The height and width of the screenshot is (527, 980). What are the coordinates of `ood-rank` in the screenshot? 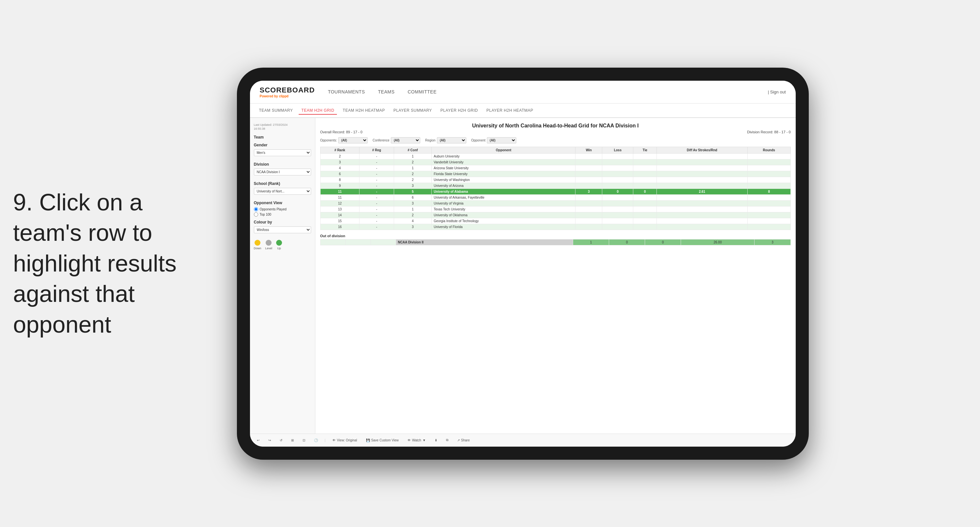 It's located at (333, 242).